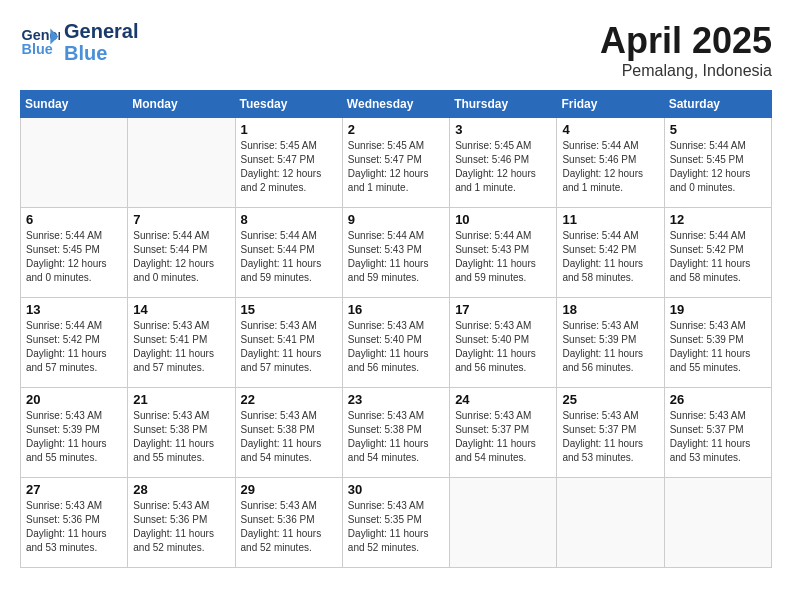 The image size is (792, 612). I want to click on page-header: General Blue General Blue April 2025 Pem…, so click(396, 50).